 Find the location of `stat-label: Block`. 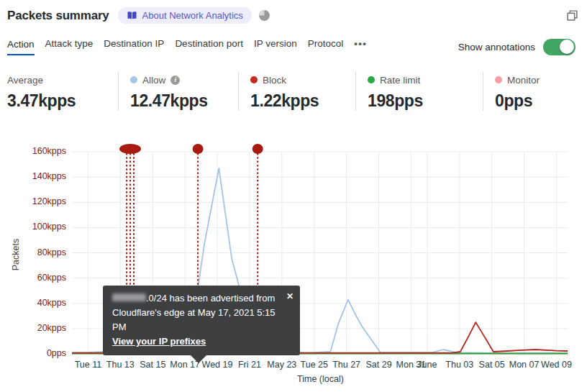

stat-label: Block is located at coordinates (275, 81).